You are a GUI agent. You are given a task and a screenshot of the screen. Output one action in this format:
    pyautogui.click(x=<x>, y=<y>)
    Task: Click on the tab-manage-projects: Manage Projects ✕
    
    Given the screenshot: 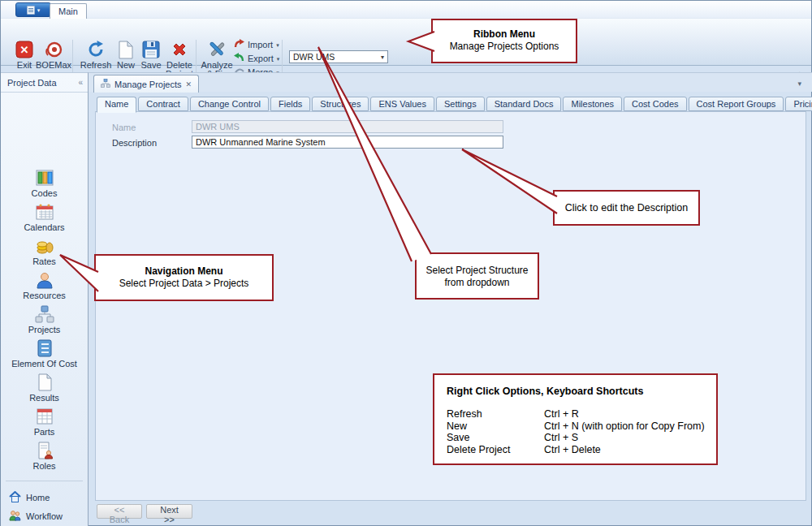 What is the action you would take?
    pyautogui.click(x=146, y=84)
    